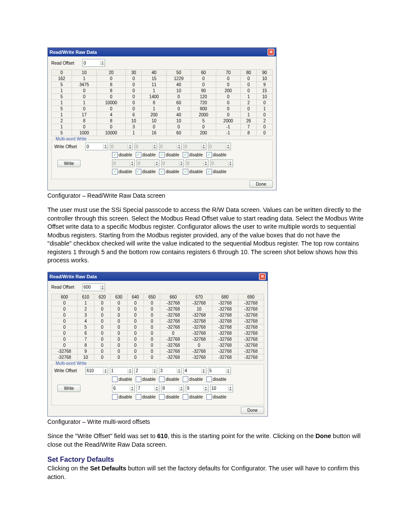 The width and height of the screenshot is (411, 532). Describe the element at coordinates (158, 333) in the screenshot. I see `table-row: 0600000-32768-32768-32768` at that location.